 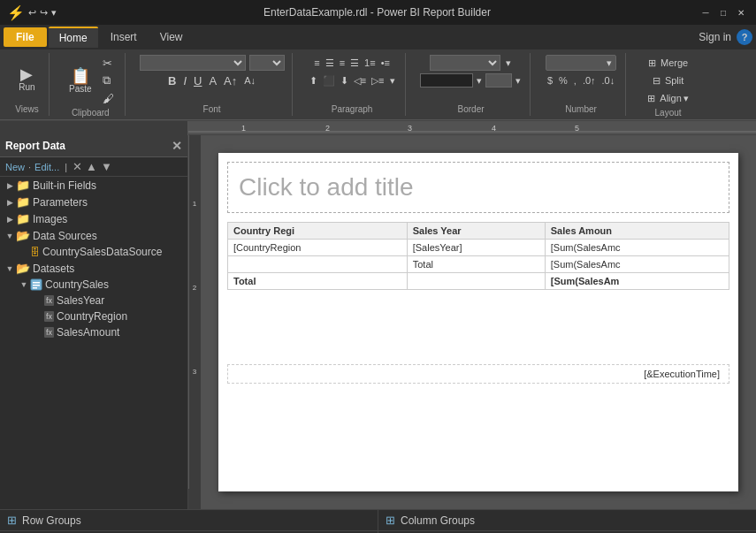 What do you see at coordinates (189, 521) in the screenshot?
I see `row-groups-header: ⊞ Row Groups` at bounding box center [189, 521].